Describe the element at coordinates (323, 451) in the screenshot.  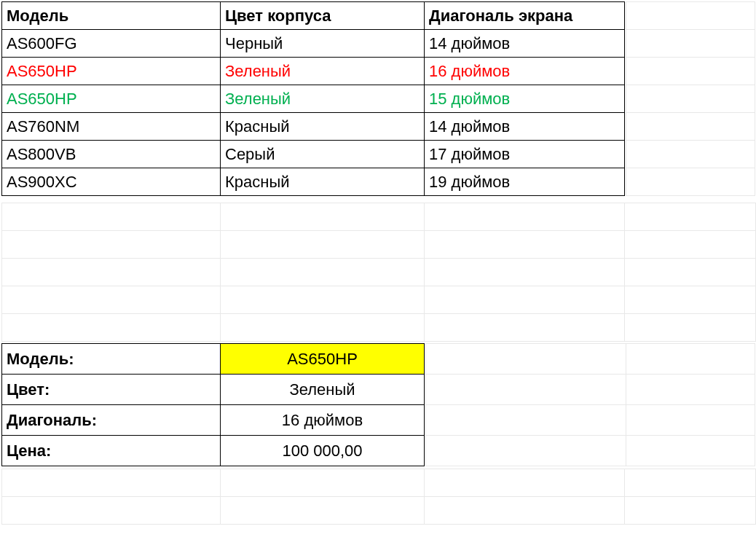
I see `detail-value-price: 100 000,00` at that location.